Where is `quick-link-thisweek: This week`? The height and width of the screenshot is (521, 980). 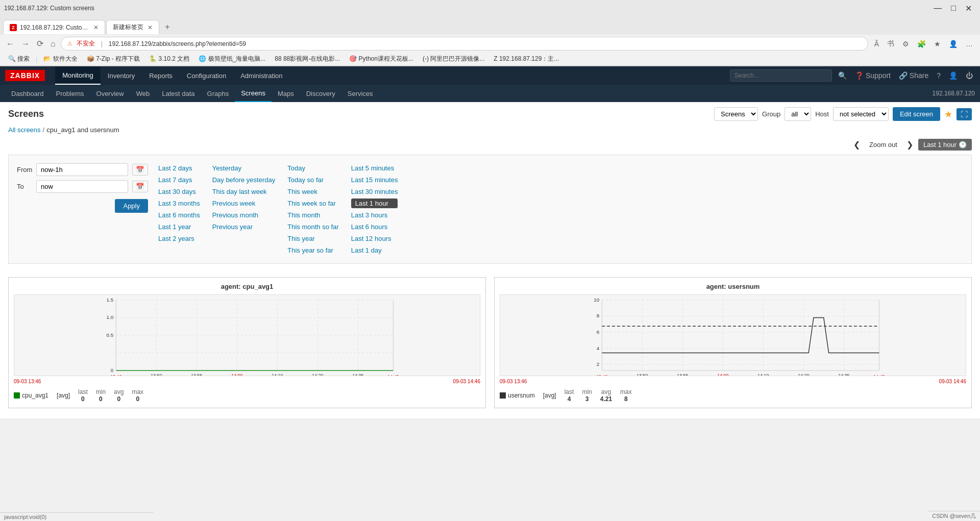 quick-link-thisweek: This week is located at coordinates (313, 192).